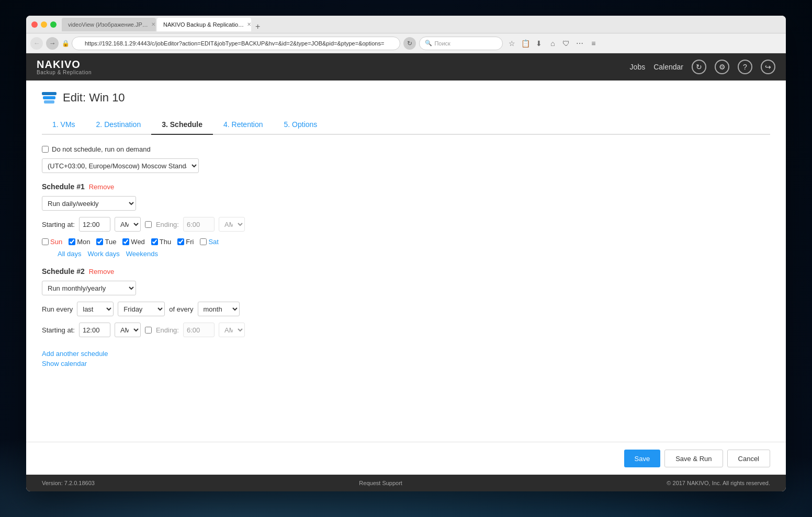  Describe the element at coordinates (768, 67) in the screenshot. I see `logout-nav-icon: ↪` at that location.